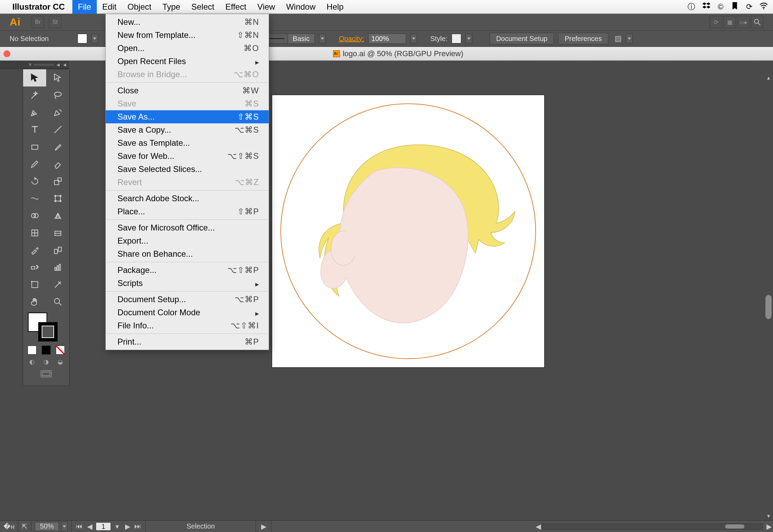  Describe the element at coordinates (187, 241) in the screenshot. I see `file-menu-export: Export...` at that location.